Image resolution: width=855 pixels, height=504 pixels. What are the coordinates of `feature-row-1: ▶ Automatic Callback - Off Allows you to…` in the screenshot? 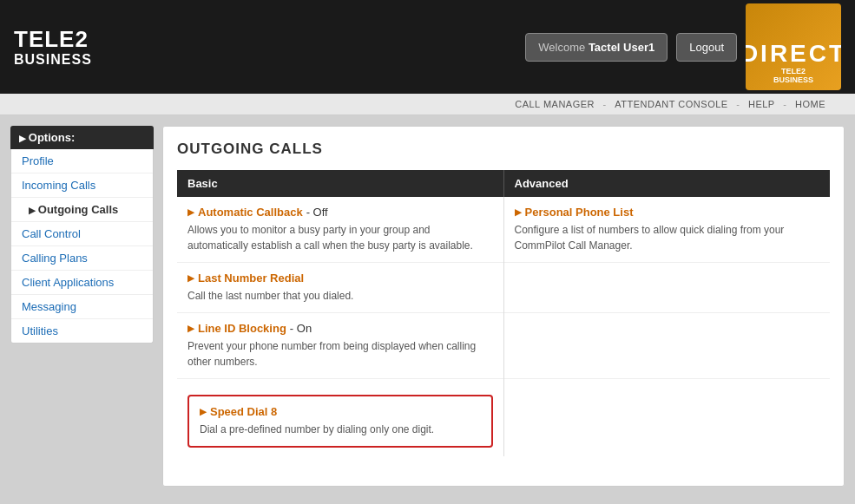 It's located at (503, 230).